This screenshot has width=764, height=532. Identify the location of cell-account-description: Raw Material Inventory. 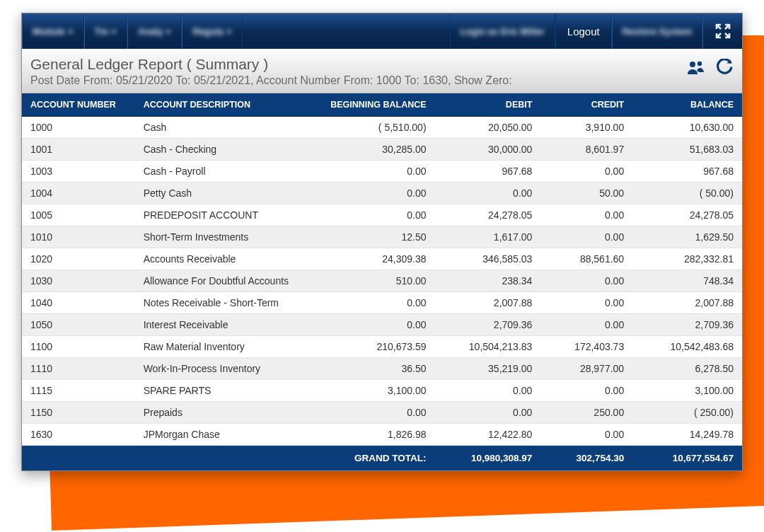
(225, 347).